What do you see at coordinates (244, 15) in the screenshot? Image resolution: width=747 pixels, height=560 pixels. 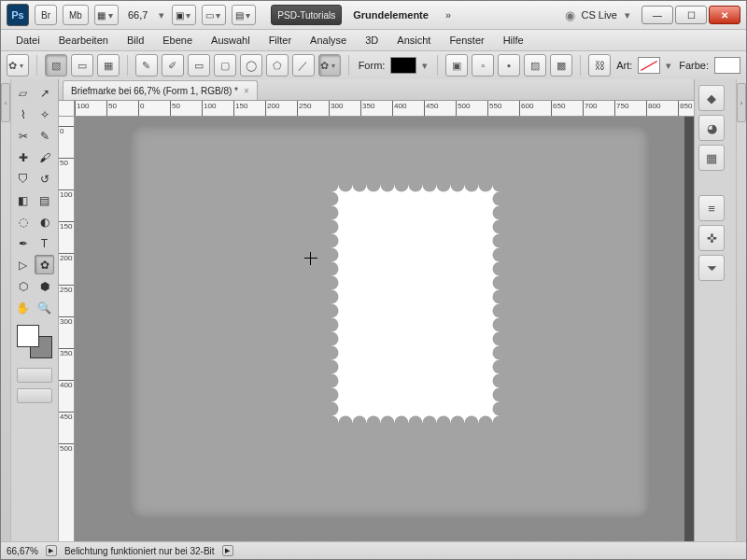 I see `extras-button: ▤▾` at bounding box center [244, 15].